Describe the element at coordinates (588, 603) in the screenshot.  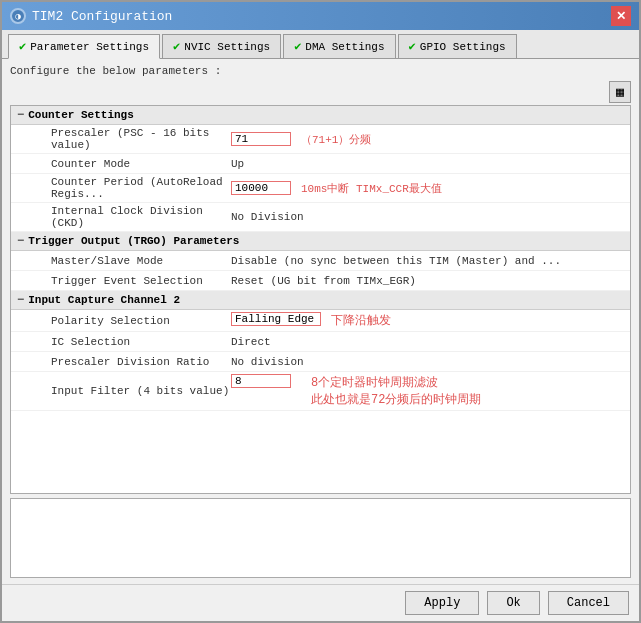
I see `cancel-button: Cancel` at that location.